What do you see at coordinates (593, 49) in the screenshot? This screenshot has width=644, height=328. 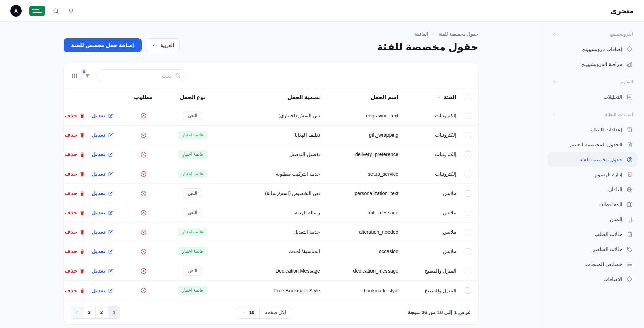 I see `sidebar-item-dropshipping-addons: إضافات دروبشيبينج` at bounding box center [593, 49].